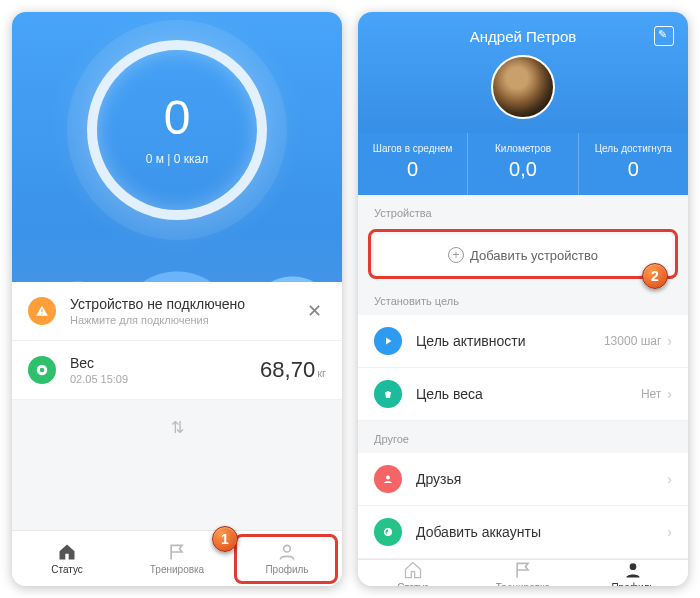  What do you see at coordinates (322, 373) in the screenshot?
I see `weight-unit: кг` at bounding box center [322, 373].